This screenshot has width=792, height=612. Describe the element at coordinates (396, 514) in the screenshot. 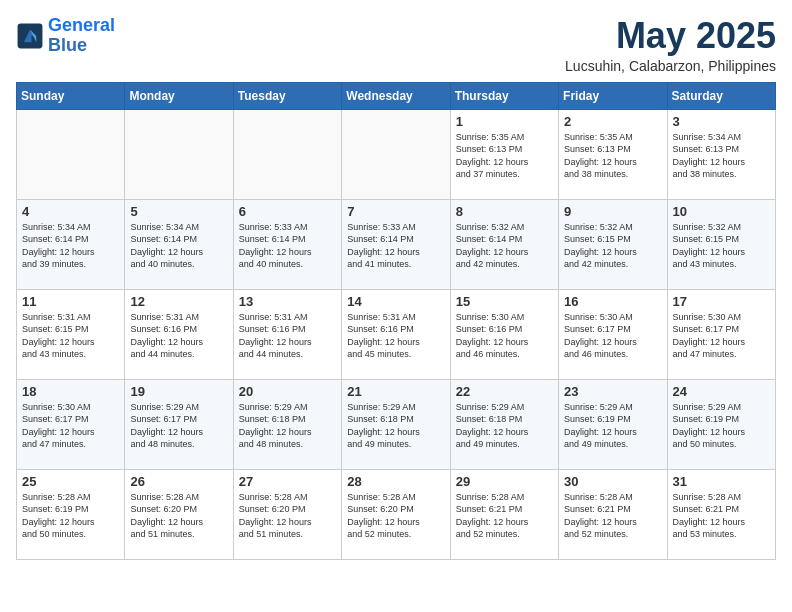

I see `calendar-week-row: 25Sunrise: 5:28 AM Sunset: 6:19 PM Dayli…` at that location.